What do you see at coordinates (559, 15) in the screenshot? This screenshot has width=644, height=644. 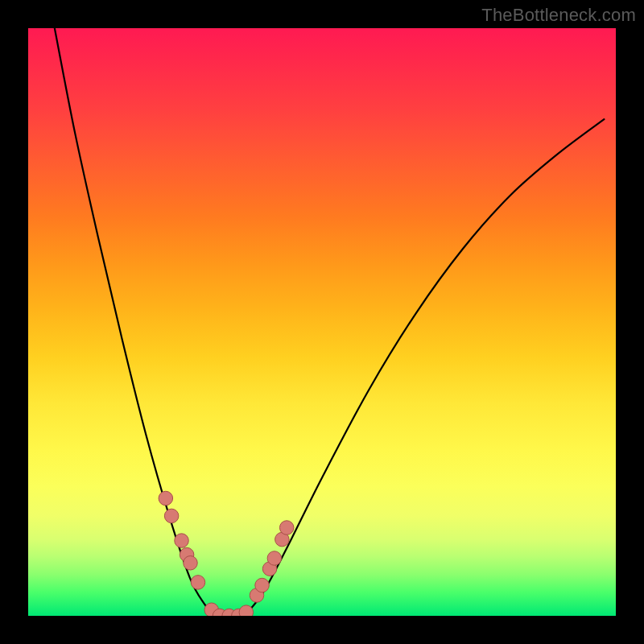 I see `watermark-text: TheBottleneck.com` at bounding box center [559, 15].